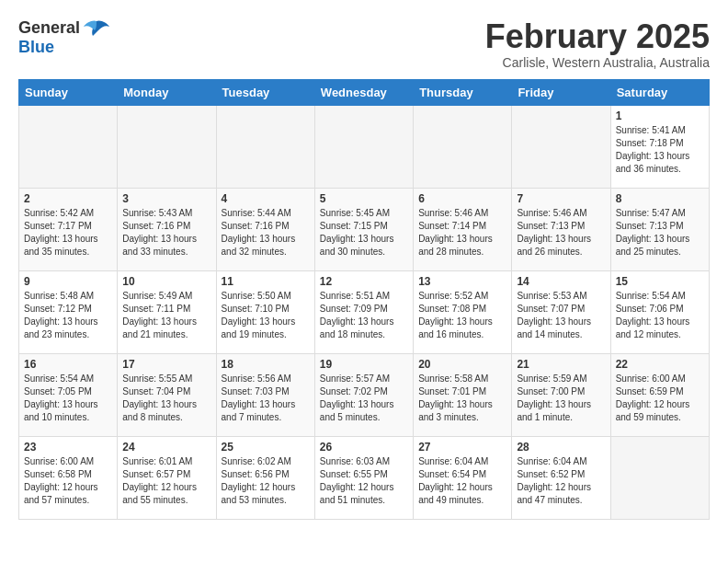 Image resolution: width=728 pixels, height=563 pixels. Describe the element at coordinates (462, 447) in the screenshot. I see `day-number: 27` at that location.